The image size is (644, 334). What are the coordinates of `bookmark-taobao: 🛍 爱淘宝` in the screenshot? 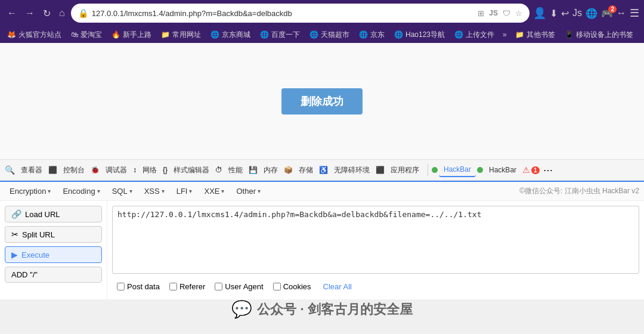 It's located at (86, 35).